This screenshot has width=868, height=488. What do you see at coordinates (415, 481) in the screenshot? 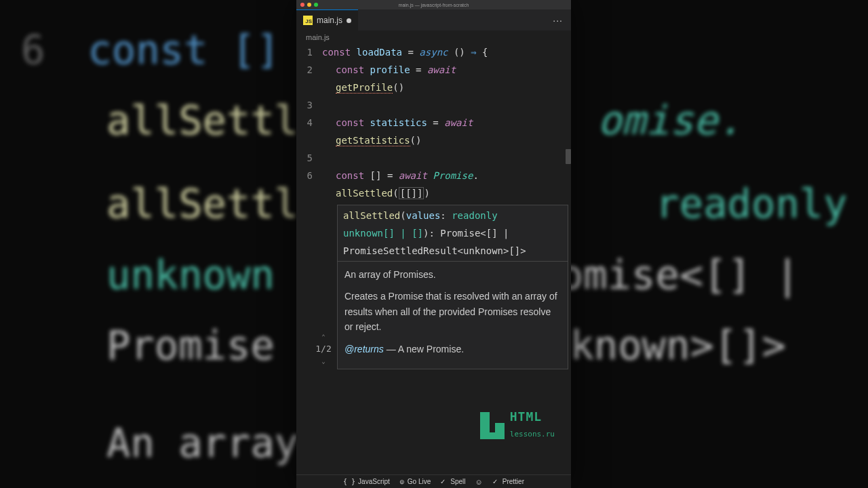
I see `status-golive: ⊚Go Live` at bounding box center [415, 481].